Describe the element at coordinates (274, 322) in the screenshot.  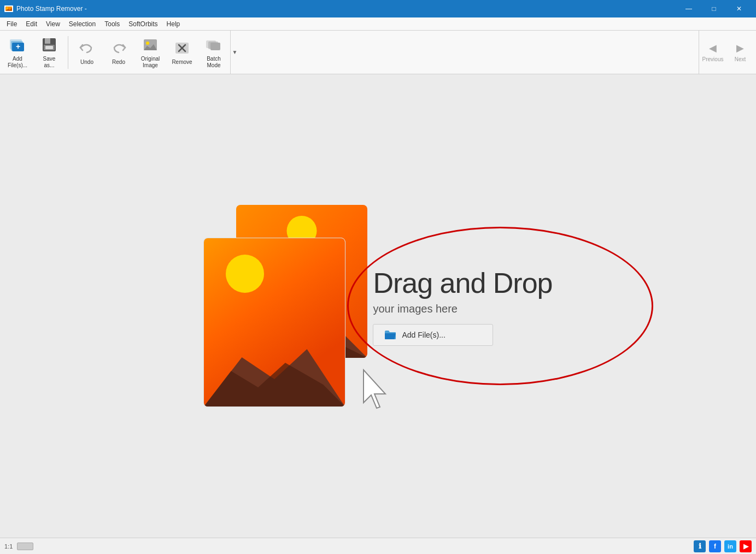
I see `image-card-front` at that location.